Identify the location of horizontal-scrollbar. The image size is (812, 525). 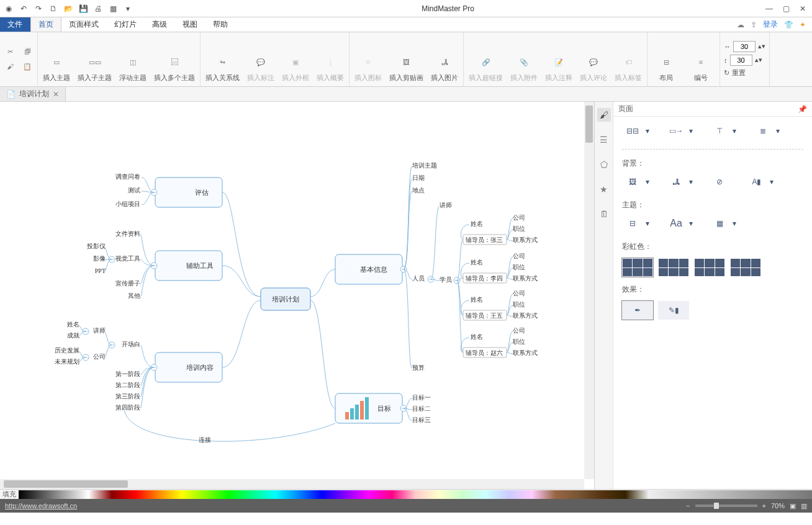
(292, 484).